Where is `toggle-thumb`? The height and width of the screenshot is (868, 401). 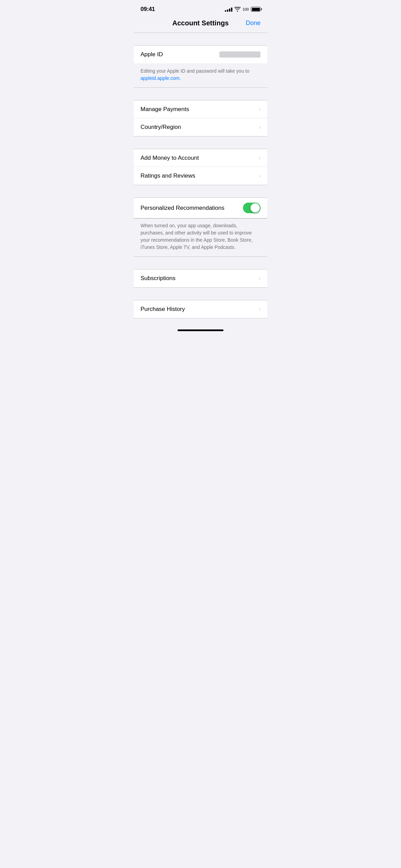
toggle-thumb is located at coordinates (255, 208).